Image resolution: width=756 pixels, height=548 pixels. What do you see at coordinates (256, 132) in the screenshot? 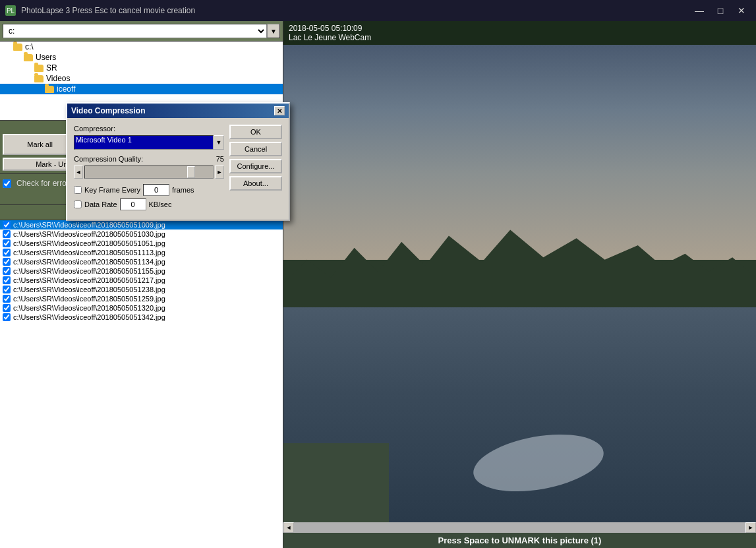
I see `ok-button: OK` at bounding box center [256, 132].